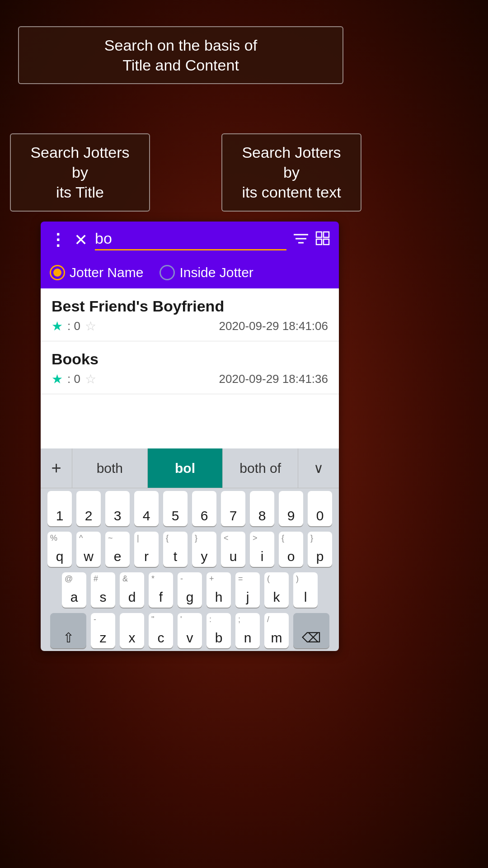  I want to click on star-count-1: : 0, so click(74, 326).